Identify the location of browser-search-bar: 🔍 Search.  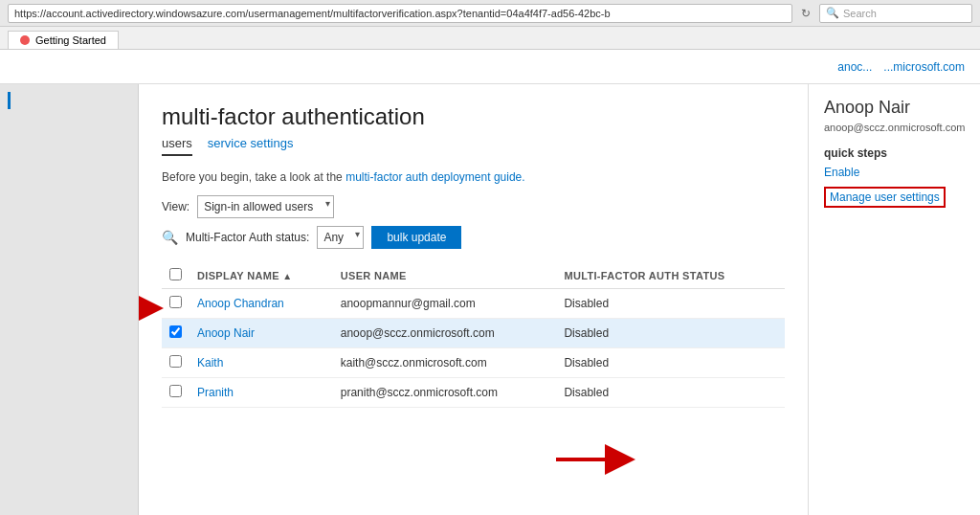
(896, 13).